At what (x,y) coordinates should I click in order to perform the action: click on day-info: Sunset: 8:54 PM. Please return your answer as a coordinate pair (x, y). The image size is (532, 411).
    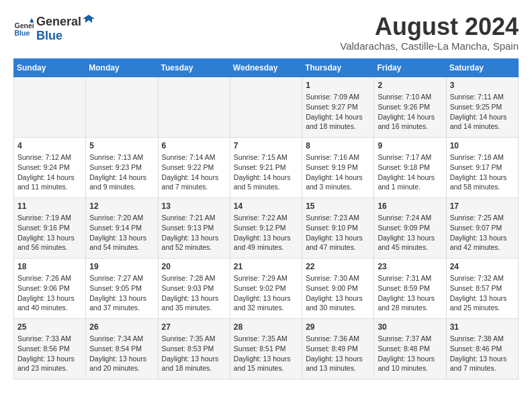
    Looking at the image, I should click on (122, 349).